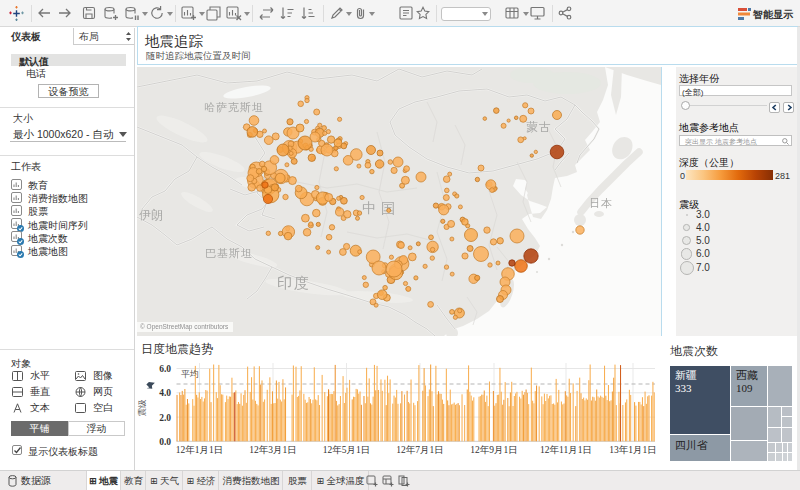 This screenshot has height=490, width=800. What do you see at coordinates (165, 393) in the screenshot?
I see `svg-text: 4.0` at bounding box center [165, 393].